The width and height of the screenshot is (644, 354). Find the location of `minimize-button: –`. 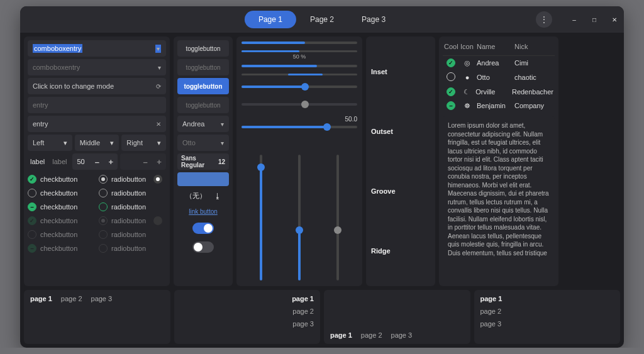

minimize-button: – is located at coordinates (574, 19).